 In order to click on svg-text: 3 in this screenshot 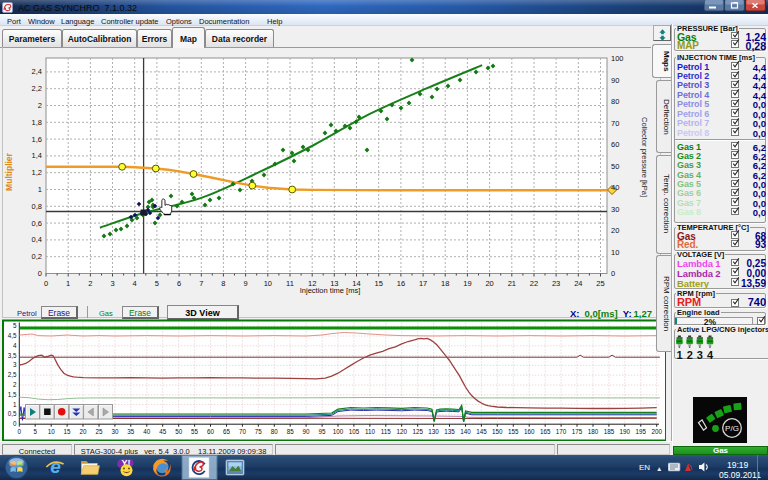, I will do `click(700, 355)`.